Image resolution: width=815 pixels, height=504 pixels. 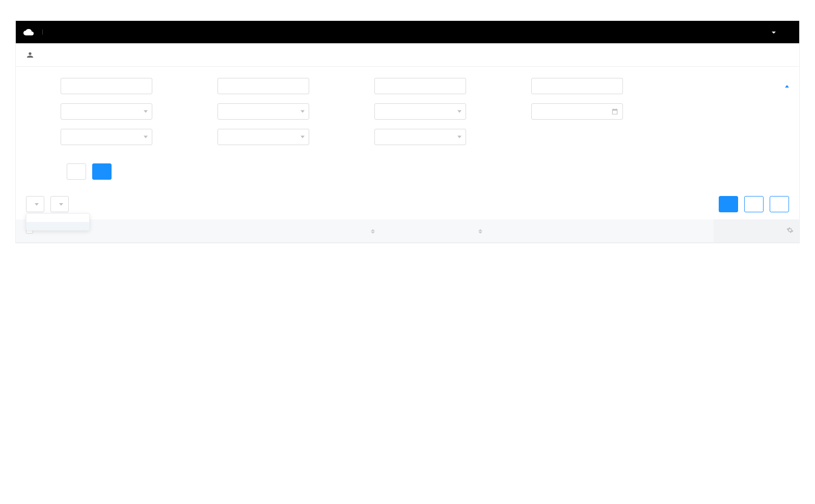 I want to click on col-user, so click(x=128, y=231).